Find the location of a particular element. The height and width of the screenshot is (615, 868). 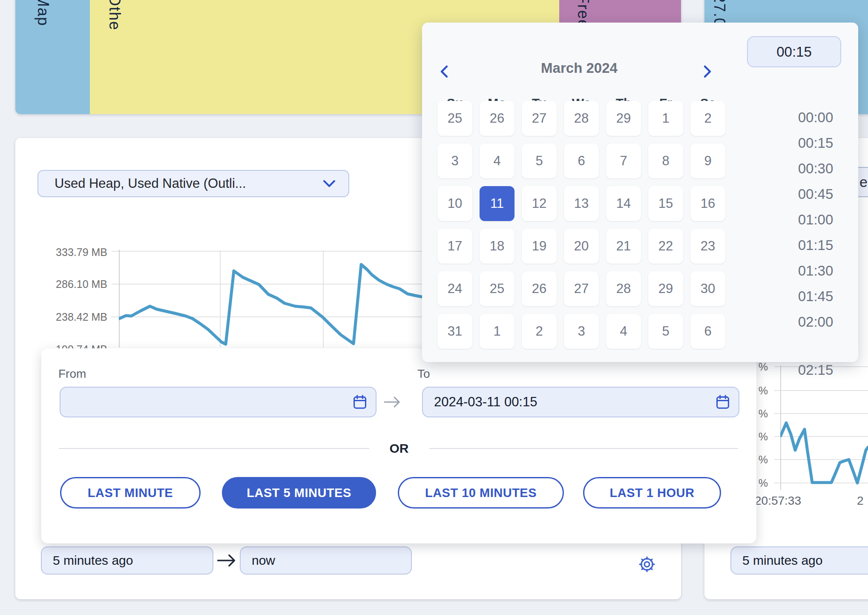

time-option-02:00: 02:00 is located at coordinates (816, 322).